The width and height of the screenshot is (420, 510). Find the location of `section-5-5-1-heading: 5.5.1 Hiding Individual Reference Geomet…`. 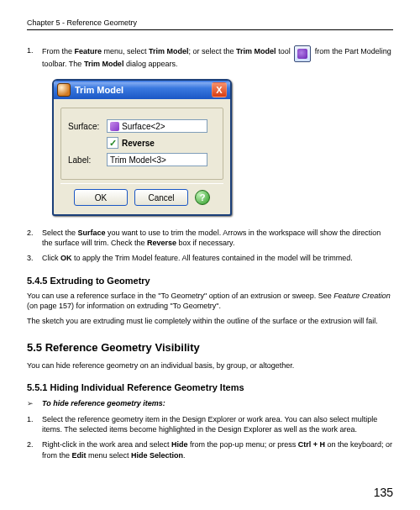

section-5-5-1-heading: 5.5.1 Hiding Individual Reference Geomet… is located at coordinates (210, 387).